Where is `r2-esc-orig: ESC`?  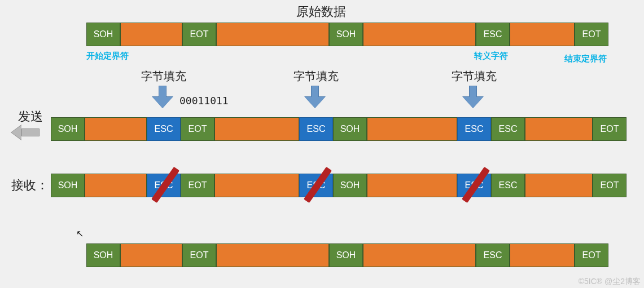
r2-esc-orig: ESC is located at coordinates (508, 129).